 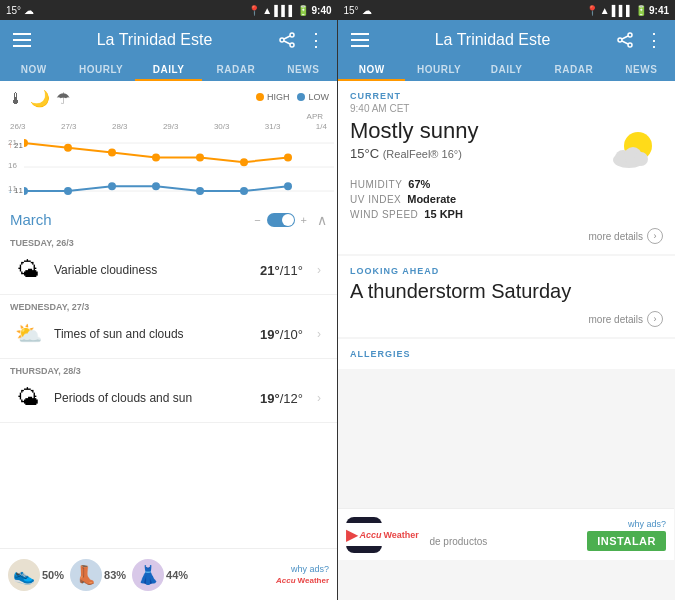 What do you see at coordinates (319, 398) in the screenshot?
I see `chevron-2: ›` at bounding box center [319, 398].